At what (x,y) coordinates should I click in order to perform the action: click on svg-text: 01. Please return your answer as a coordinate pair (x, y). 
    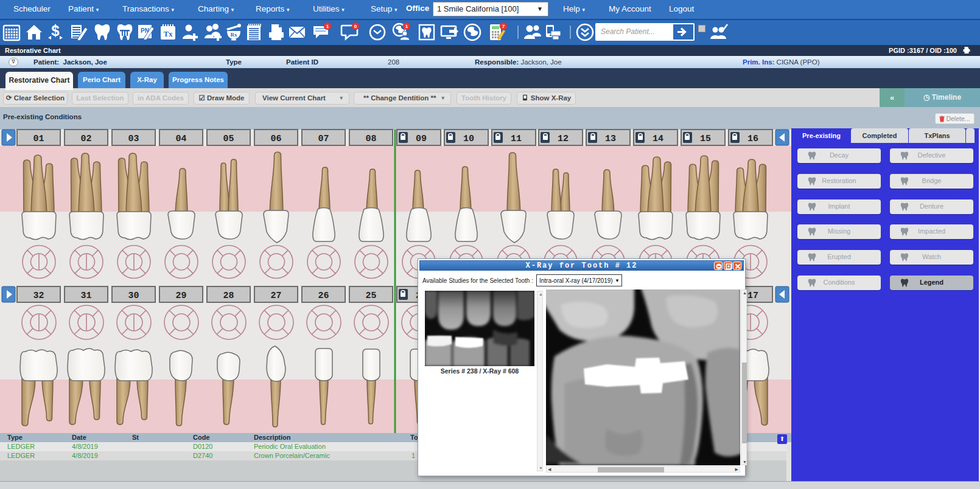
    Looking at the image, I should click on (38, 139).